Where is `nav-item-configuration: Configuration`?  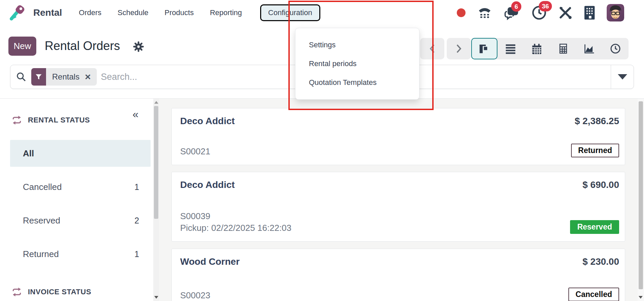 nav-item-configuration: Configuration is located at coordinates (290, 13).